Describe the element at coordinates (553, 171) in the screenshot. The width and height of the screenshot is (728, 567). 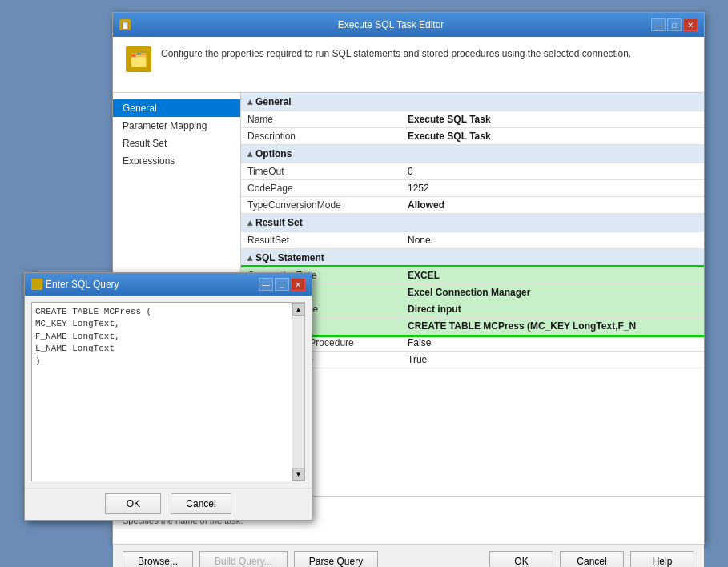
I see `prop-value: 0` at that location.